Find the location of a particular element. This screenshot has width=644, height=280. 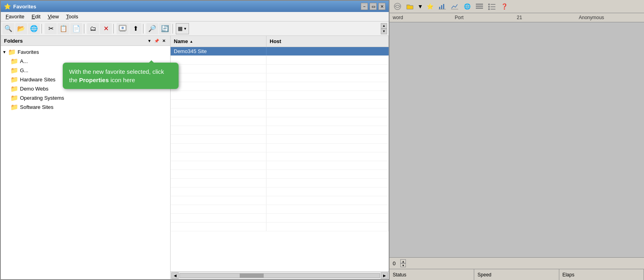

paste-button: 📄 is located at coordinates (76, 29).